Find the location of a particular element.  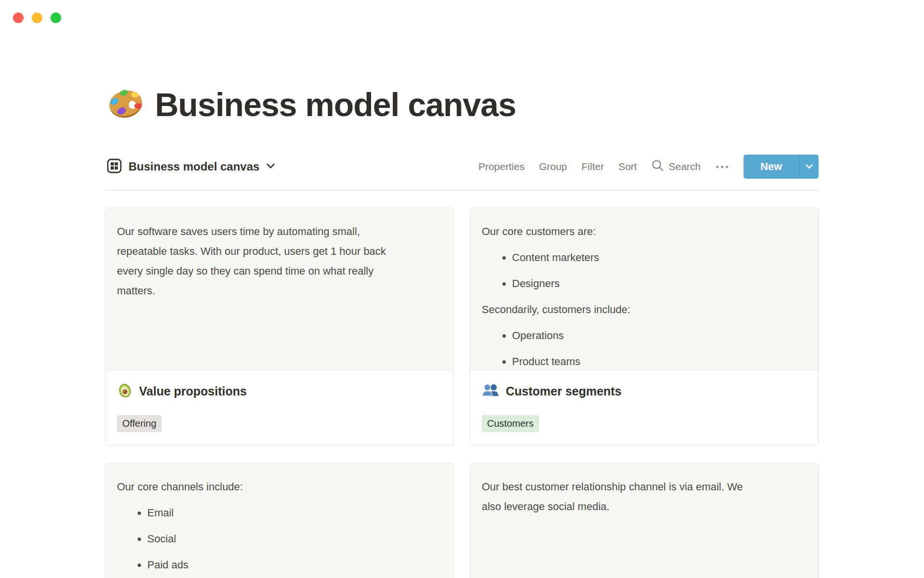

card-bullet-item: Designers is located at coordinates (659, 283).